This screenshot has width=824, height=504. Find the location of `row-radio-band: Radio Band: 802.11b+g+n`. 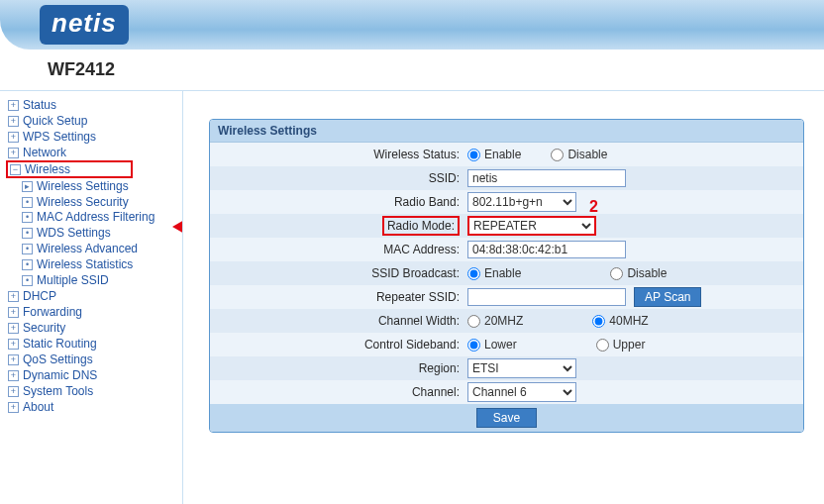

row-radio-band: Radio Band: 802.11b+g+n is located at coordinates (507, 202).